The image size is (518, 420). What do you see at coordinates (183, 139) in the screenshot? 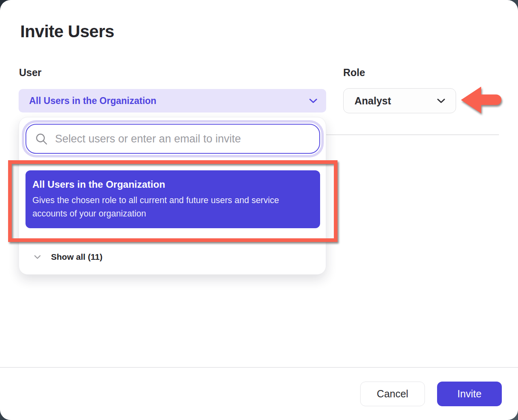
I see `user-search-input` at bounding box center [183, 139].